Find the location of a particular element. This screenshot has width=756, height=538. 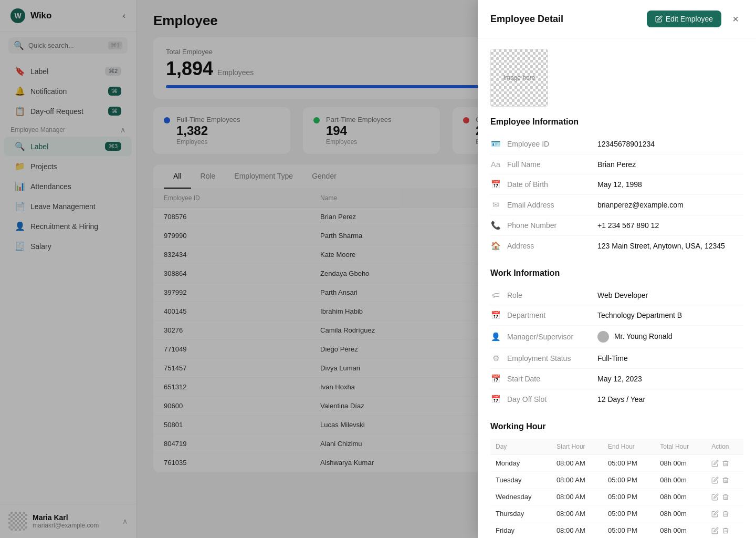

email-icon: ✉ is located at coordinates (496, 205).